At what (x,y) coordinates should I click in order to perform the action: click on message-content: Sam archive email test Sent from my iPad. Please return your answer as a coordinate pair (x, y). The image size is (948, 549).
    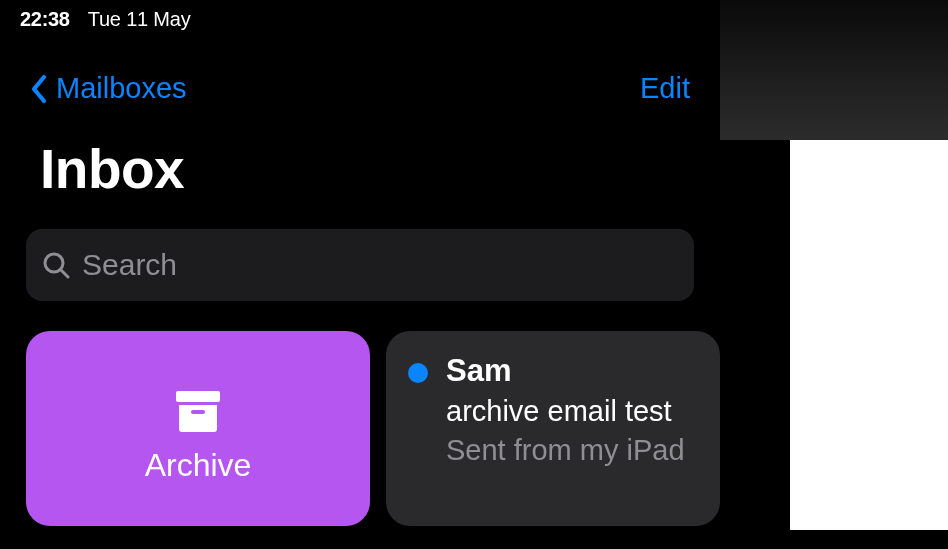
    Looking at the image, I should click on (566, 440).